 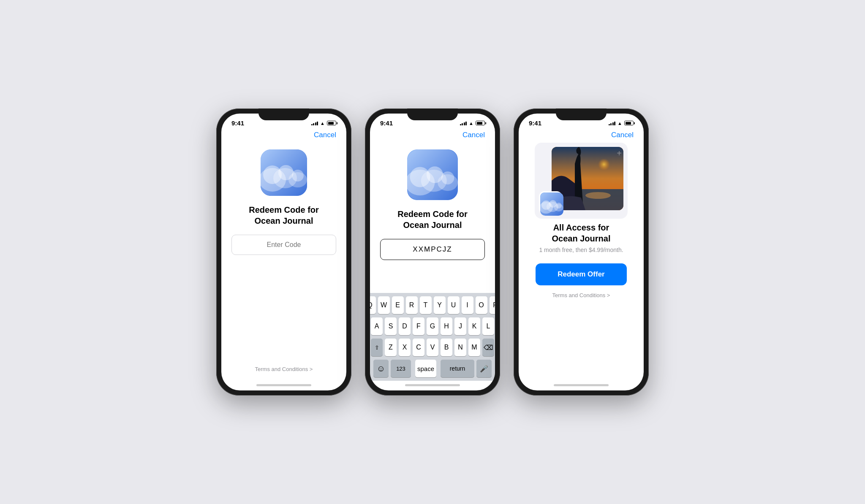 I want to click on offer-container: +, so click(x=581, y=225).